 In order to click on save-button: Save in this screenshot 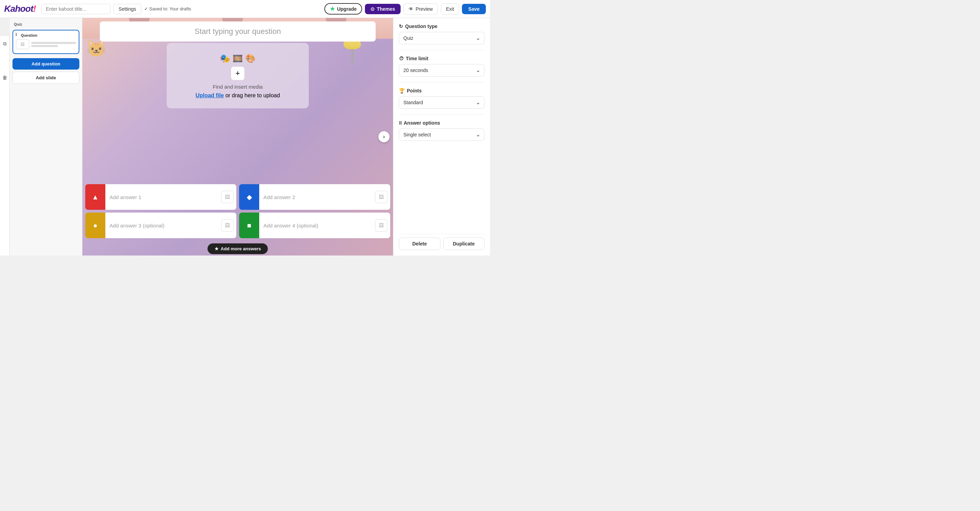, I will do `click(474, 9)`.